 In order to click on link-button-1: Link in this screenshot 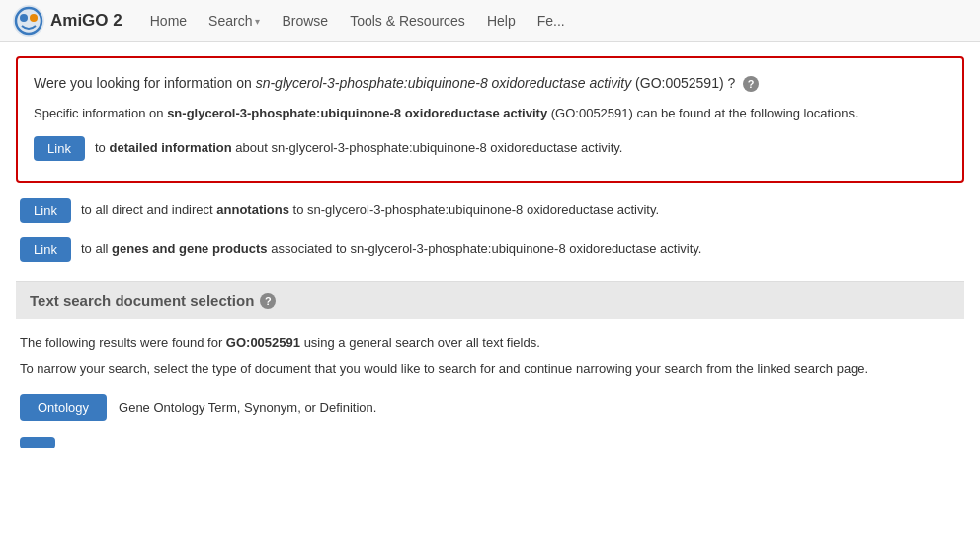, I will do `click(59, 148)`.